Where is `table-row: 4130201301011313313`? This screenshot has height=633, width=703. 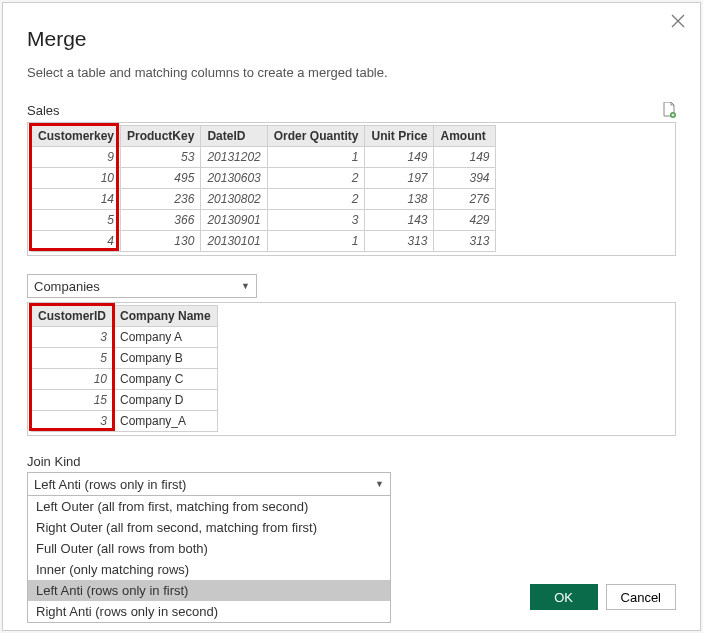
table-row: 4130201301011313313 is located at coordinates (264, 242).